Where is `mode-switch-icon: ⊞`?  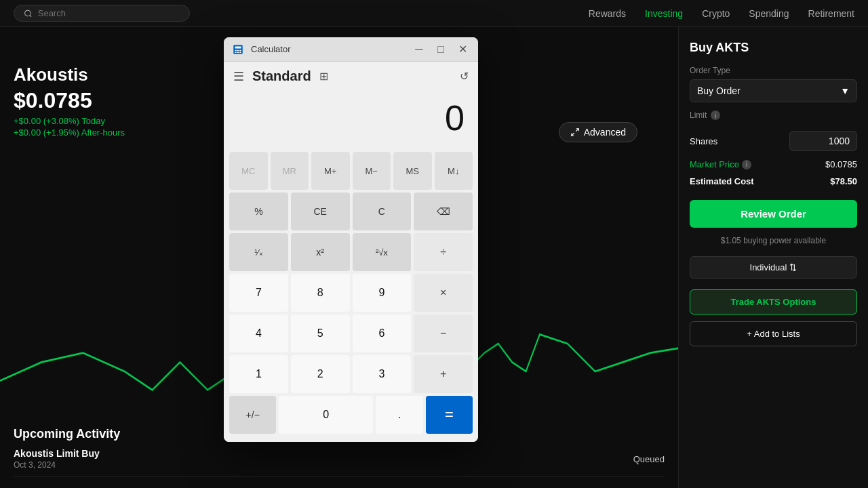 mode-switch-icon: ⊞ is located at coordinates (324, 76).